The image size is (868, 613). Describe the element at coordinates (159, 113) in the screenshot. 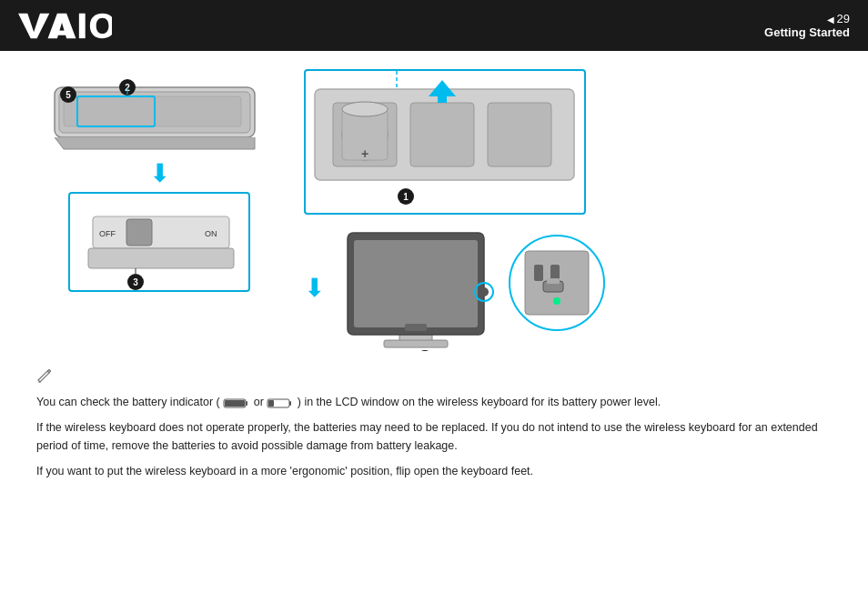

I see `keyboard-top-diagram: 5 2` at that location.